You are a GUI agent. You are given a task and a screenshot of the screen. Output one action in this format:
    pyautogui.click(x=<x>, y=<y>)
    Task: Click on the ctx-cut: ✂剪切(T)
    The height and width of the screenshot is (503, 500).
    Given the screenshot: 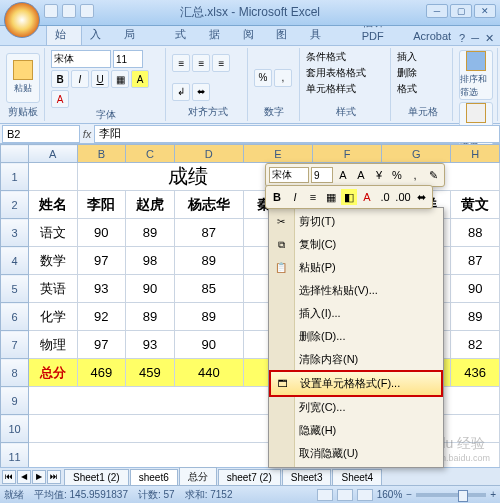 What is the action you would take?
    pyautogui.click(x=356, y=222)
    